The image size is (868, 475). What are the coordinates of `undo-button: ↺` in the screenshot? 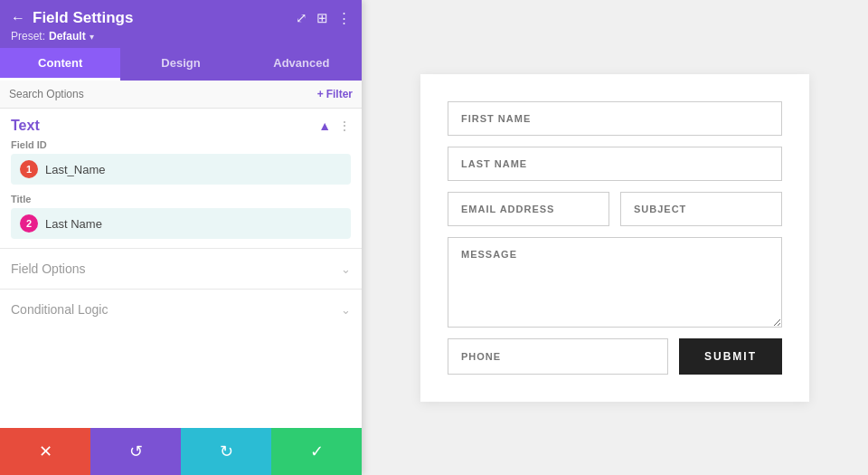 It's located at (136, 451).